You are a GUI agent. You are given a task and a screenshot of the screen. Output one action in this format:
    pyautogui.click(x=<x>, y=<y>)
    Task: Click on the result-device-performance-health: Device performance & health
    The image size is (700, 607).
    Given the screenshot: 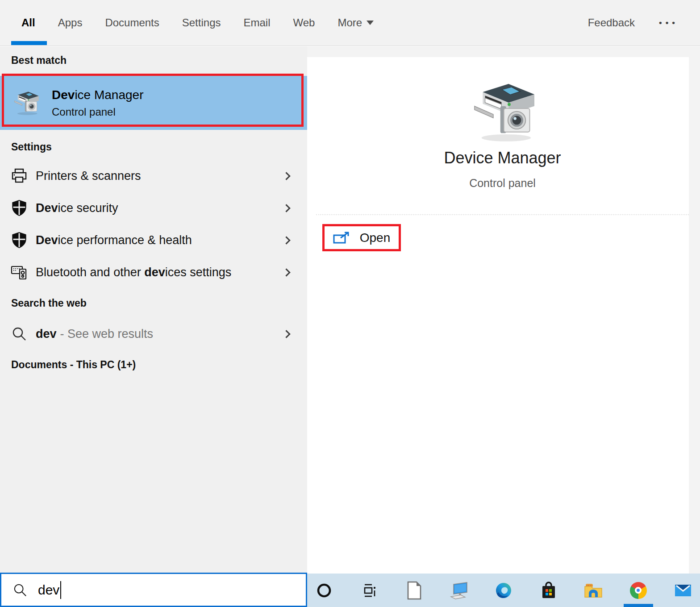 What is the action you would take?
    pyautogui.click(x=154, y=240)
    